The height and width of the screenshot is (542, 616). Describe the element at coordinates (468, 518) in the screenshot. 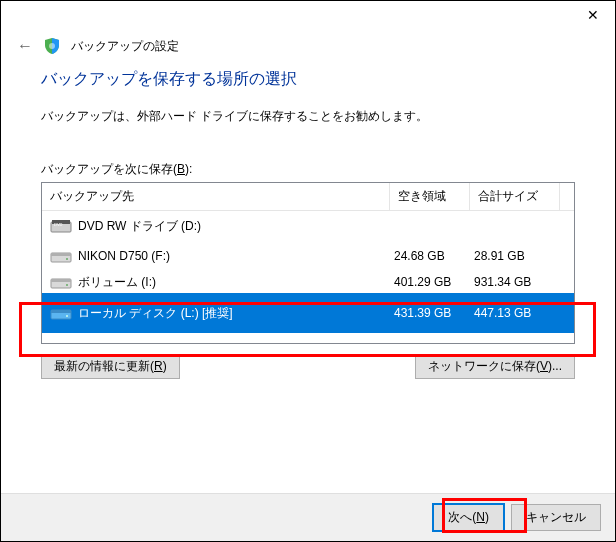

I see `next-button: 次へ(N)` at that location.